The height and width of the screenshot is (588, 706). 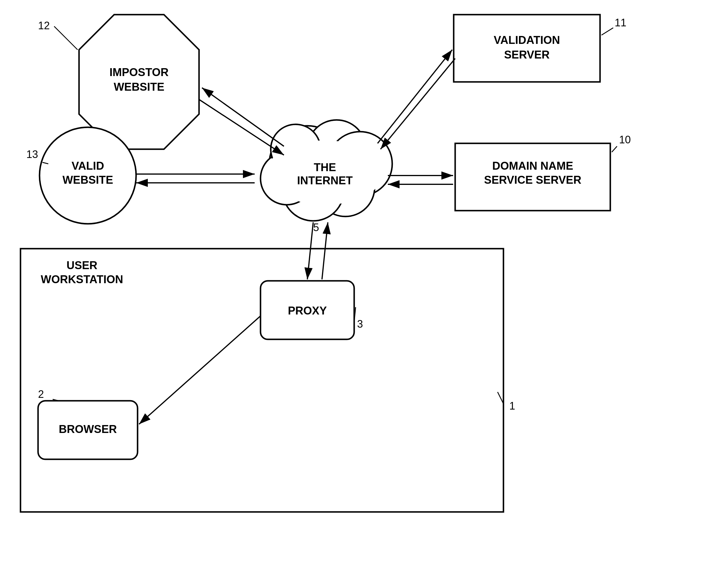 What do you see at coordinates (512, 406) in the screenshot?
I see `ref-1: 1` at bounding box center [512, 406].